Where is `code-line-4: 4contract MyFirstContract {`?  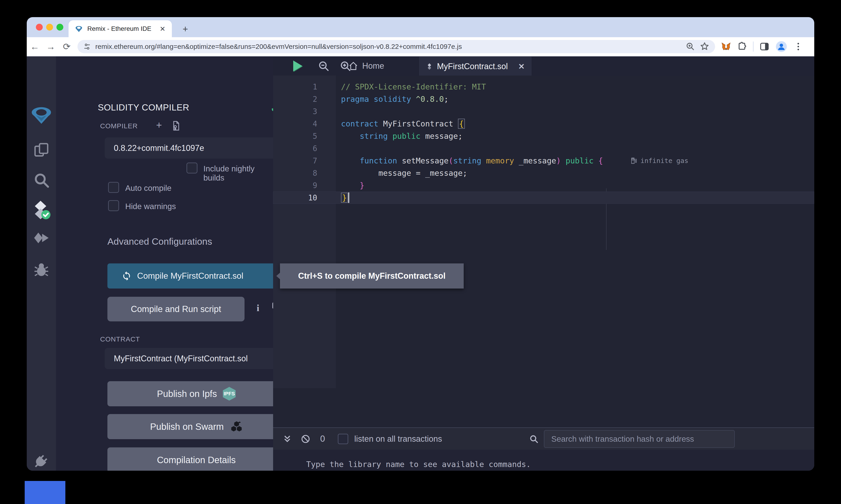 code-line-4: 4contract MyFirstContract { is located at coordinates (544, 124).